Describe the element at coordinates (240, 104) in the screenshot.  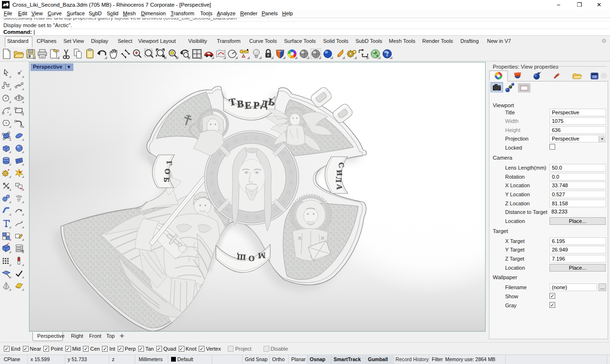
I see `svg-text: В` at that location.